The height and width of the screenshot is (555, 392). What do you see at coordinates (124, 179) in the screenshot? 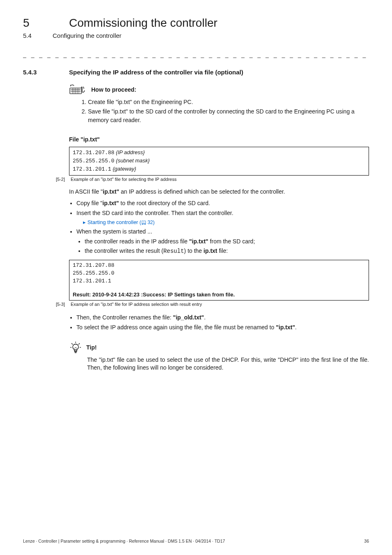
I see `caption-text: Example of an "ip.txt" file for selectin…` at bounding box center [124, 179].